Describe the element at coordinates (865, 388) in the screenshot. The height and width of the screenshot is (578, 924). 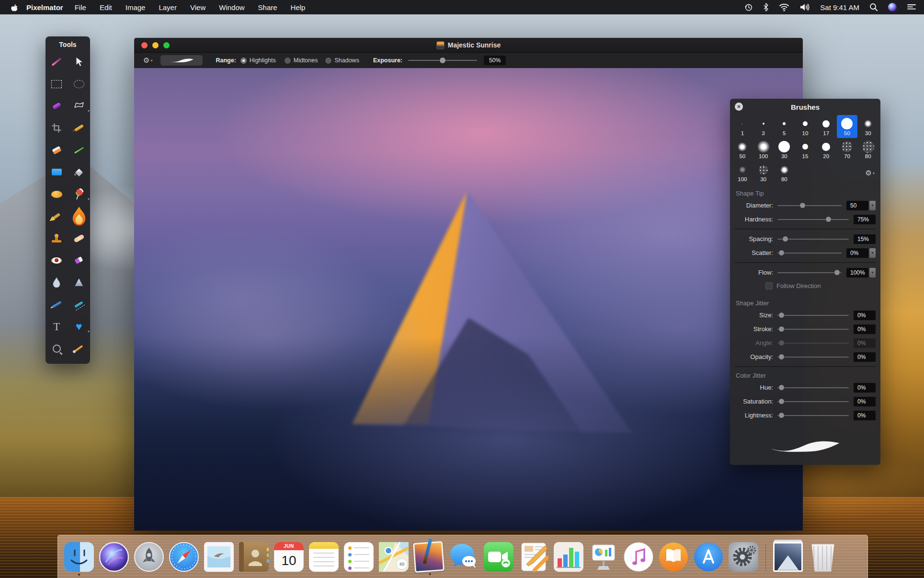
I see `hue-value: 0%` at that location.